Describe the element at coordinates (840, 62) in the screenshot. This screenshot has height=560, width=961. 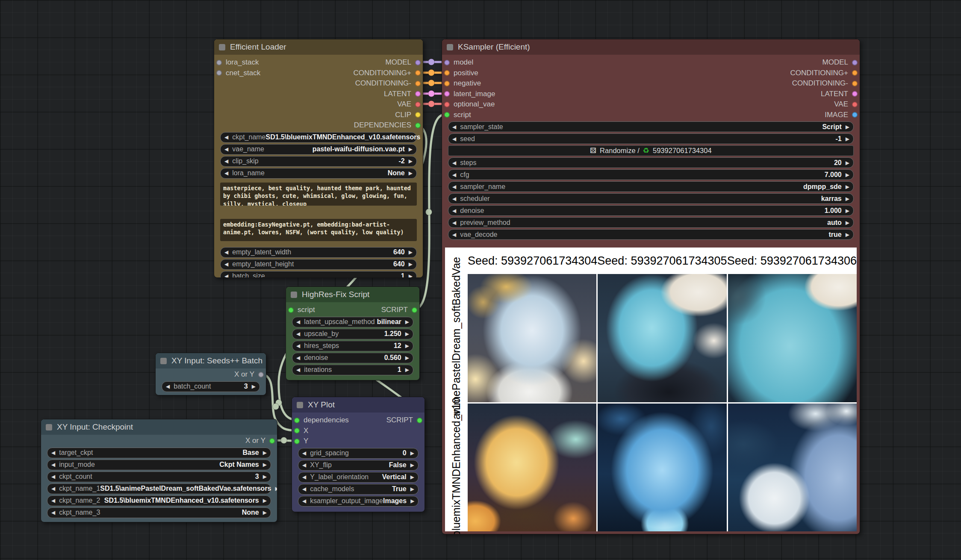
I see `output-port-model: MODEL` at that location.